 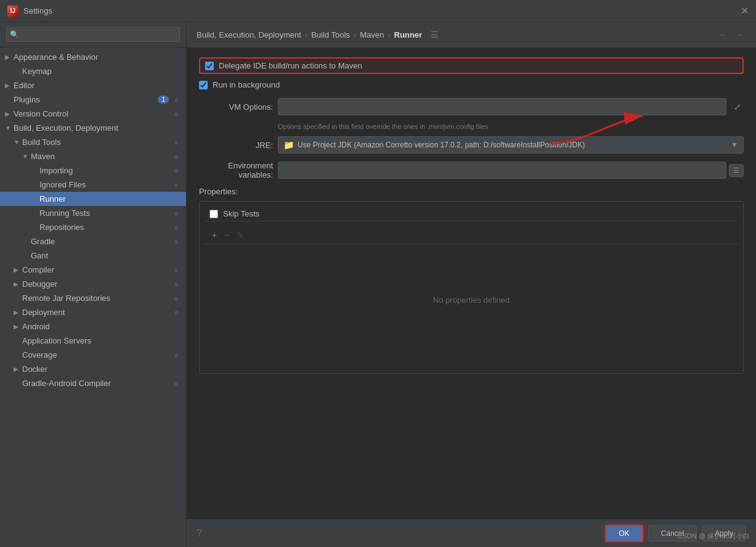 What do you see at coordinates (105, 227) in the screenshot?
I see `sidebar-item-label: Repositories` at bounding box center [105, 227].